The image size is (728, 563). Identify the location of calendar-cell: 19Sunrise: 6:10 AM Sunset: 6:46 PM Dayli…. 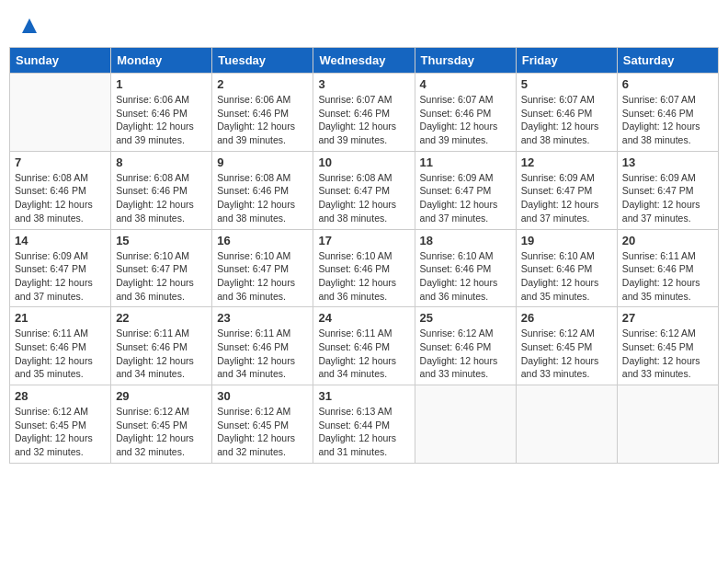
(566, 269).